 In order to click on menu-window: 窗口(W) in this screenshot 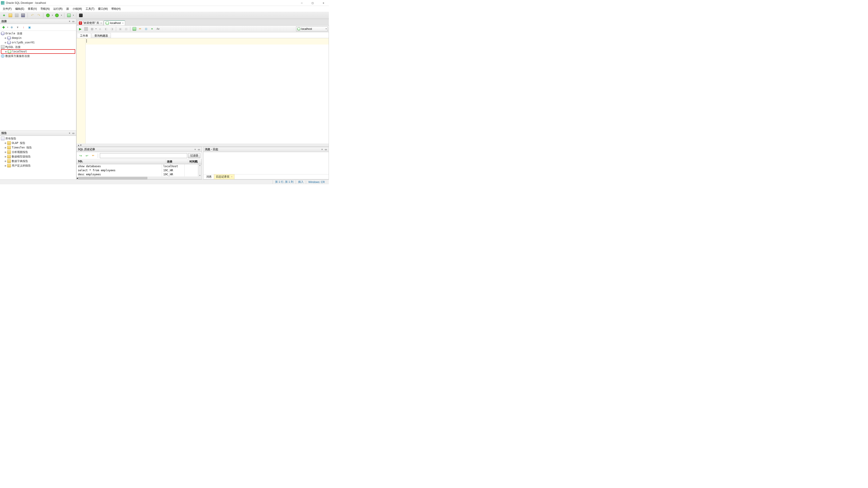, I will do `click(103, 9)`.